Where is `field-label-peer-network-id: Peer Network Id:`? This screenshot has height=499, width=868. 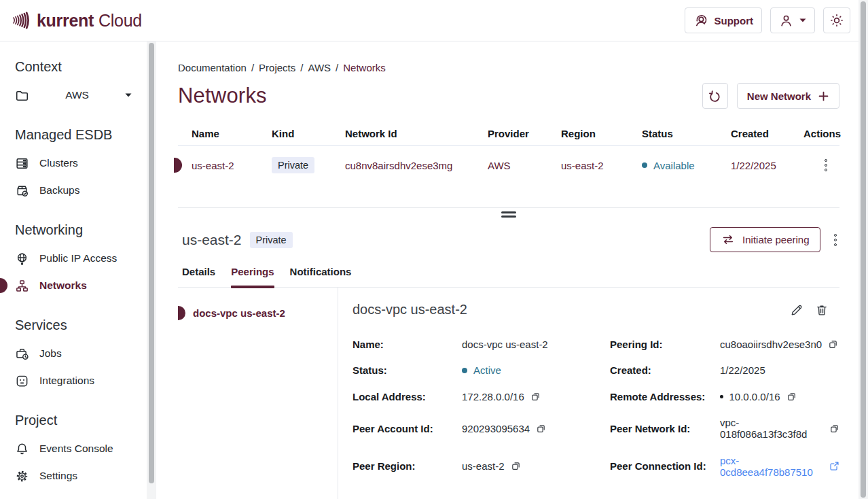 field-label-peer-network-id: Peer Network Id: is located at coordinates (665, 428).